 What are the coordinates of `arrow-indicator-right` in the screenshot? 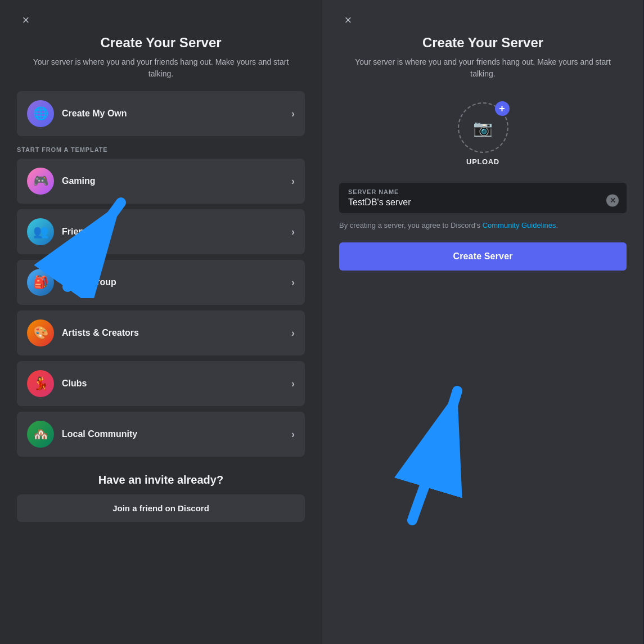 It's located at (429, 447).